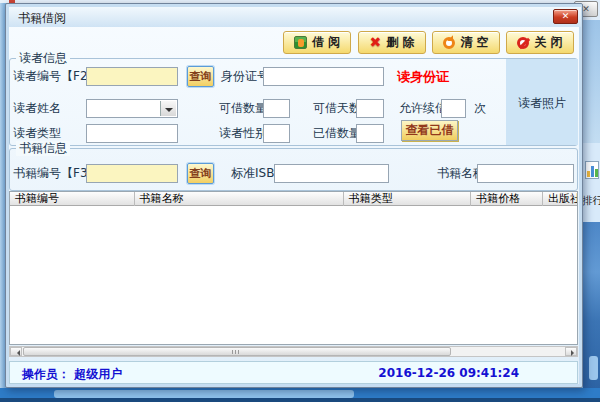 This screenshot has height=402, width=600. I want to click on id-card-input, so click(324, 76).